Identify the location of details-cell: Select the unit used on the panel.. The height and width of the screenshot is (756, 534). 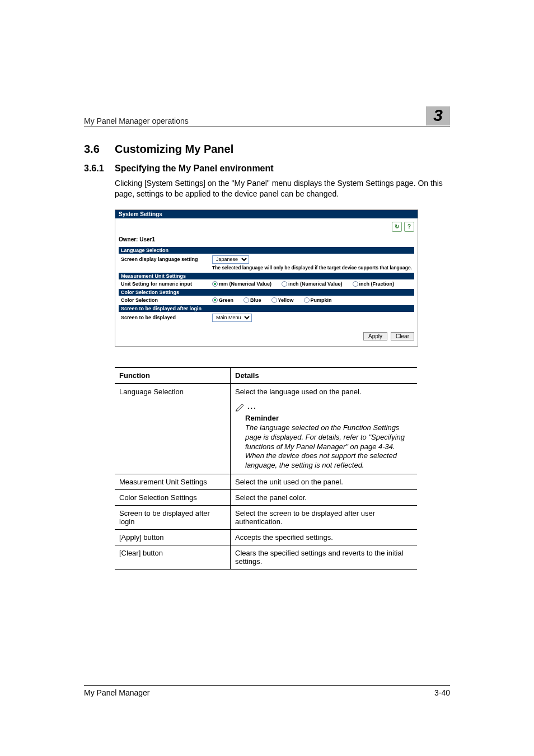
(324, 482).